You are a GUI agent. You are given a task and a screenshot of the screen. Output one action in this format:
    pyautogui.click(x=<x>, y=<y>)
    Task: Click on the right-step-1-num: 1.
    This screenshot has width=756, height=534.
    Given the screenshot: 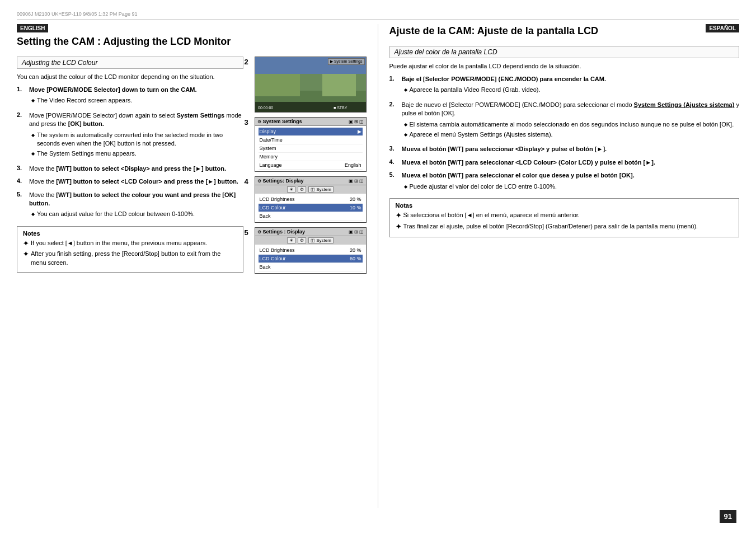 What is the action you would take?
    pyautogui.click(x=395, y=86)
    